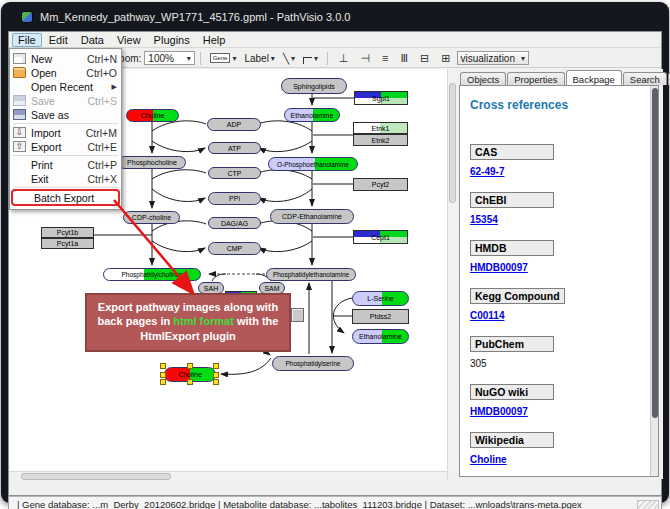  I want to click on common-height-icon: ⊞, so click(446, 58).